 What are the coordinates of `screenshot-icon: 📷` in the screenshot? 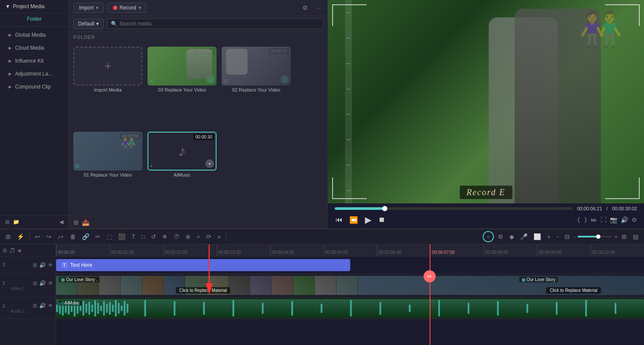 It's located at (613, 220).